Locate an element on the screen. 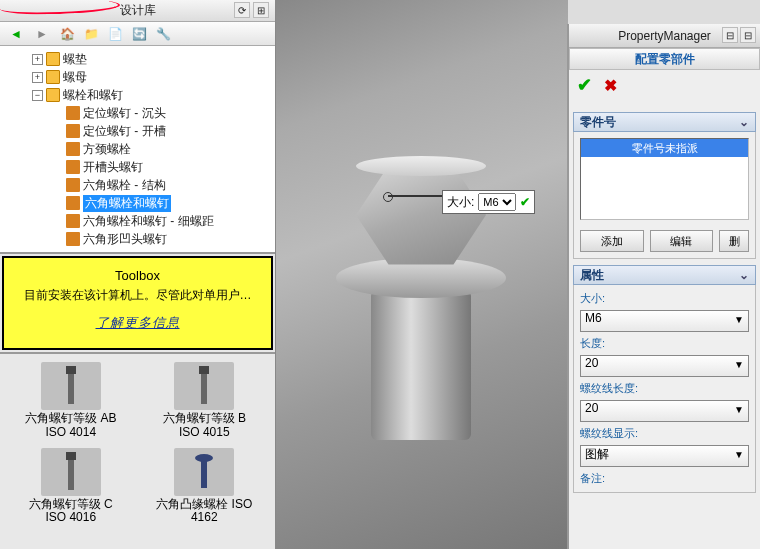 The image size is (760, 549). part-item: 六角螺钉等级 ABISO 4014 is located at coordinates (71, 401).